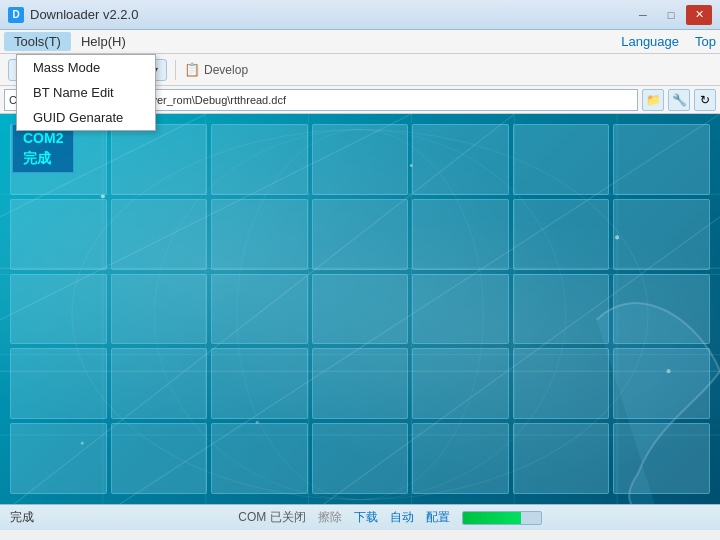 This screenshot has height=540, width=720. Describe the element at coordinates (706, 42) in the screenshot. I see `menu-top: Top` at that location.